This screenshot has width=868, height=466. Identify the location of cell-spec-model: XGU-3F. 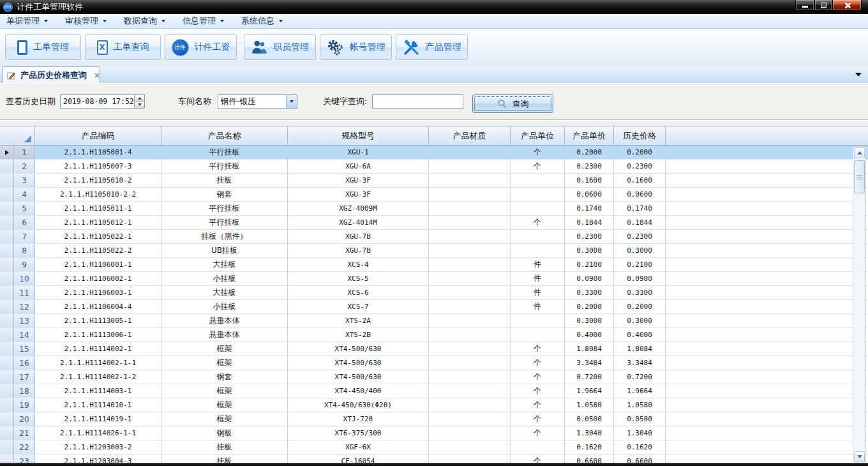
(359, 194).